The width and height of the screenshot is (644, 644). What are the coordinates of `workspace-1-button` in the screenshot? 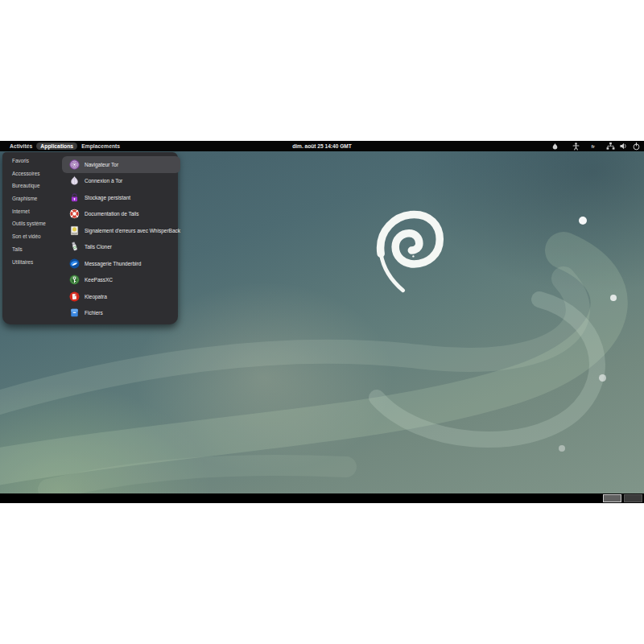 It's located at (612, 498).